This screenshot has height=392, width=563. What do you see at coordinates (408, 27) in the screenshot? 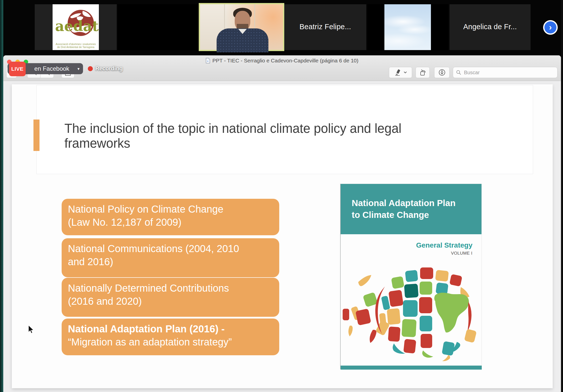
I see `participant-tile-sky` at bounding box center [408, 27].